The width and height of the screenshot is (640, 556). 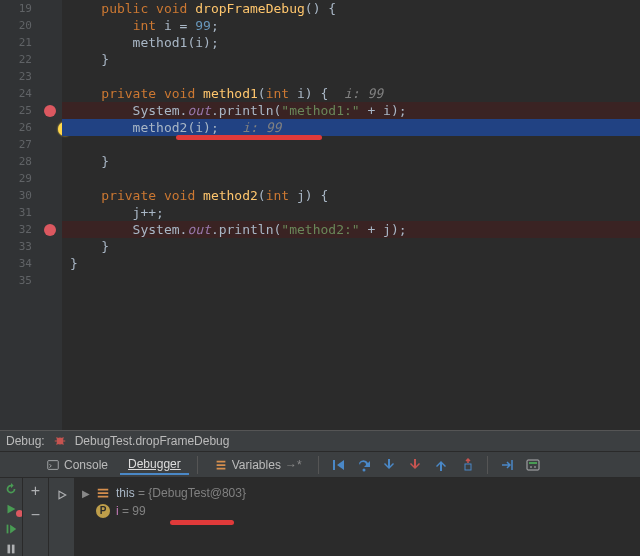 I want to click on pause-button, so click(x=11, y=549).